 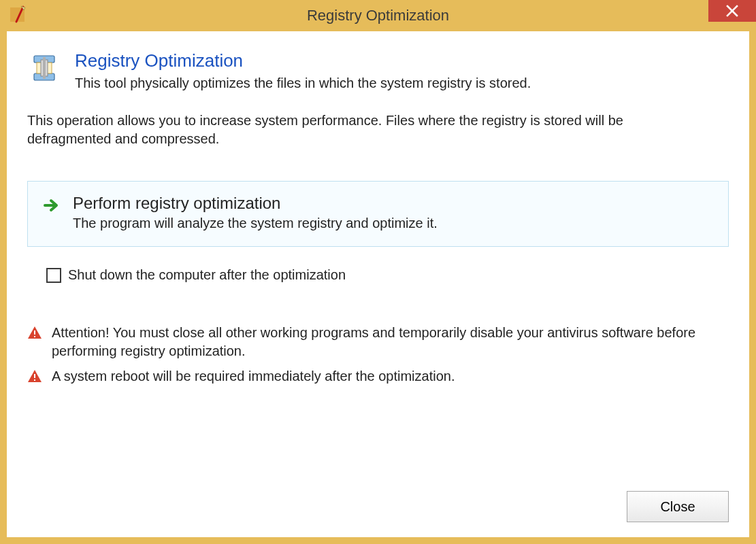 What do you see at coordinates (732, 11) in the screenshot?
I see `window-close-button` at bounding box center [732, 11].